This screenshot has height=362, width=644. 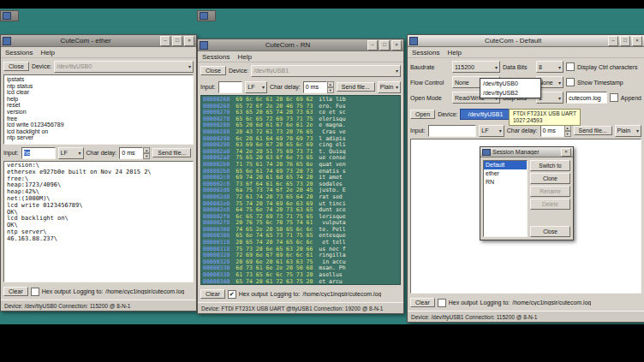 What do you see at coordinates (423, 115) in the screenshot?
I see `open-device-button: Open` at bounding box center [423, 115].